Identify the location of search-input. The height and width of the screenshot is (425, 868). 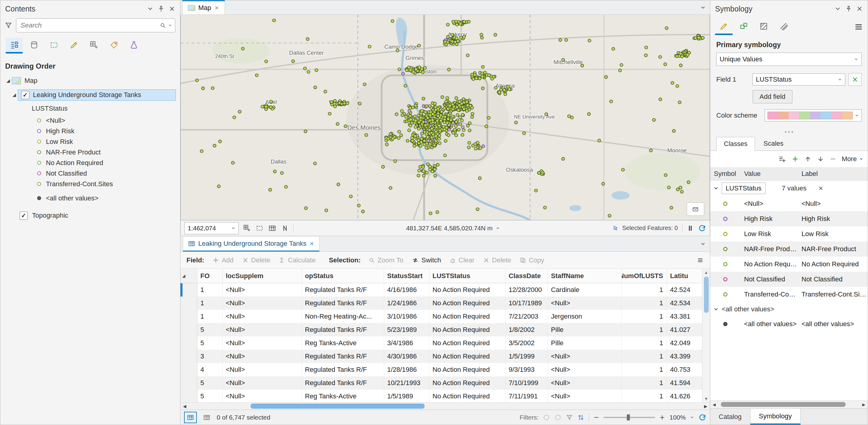
(96, 26).